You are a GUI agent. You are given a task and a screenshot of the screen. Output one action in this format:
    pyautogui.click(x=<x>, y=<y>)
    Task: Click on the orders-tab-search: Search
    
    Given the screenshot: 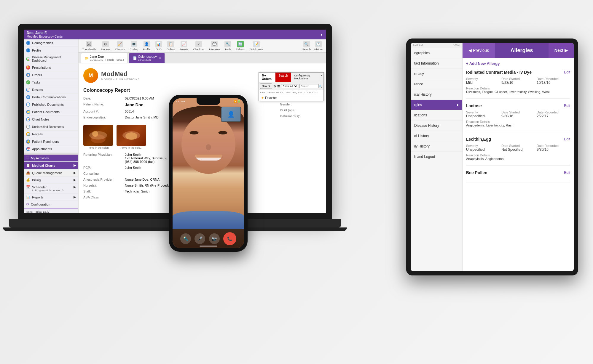 What is the action you would take?
    pyautogui.click(x=283, y=77)
    